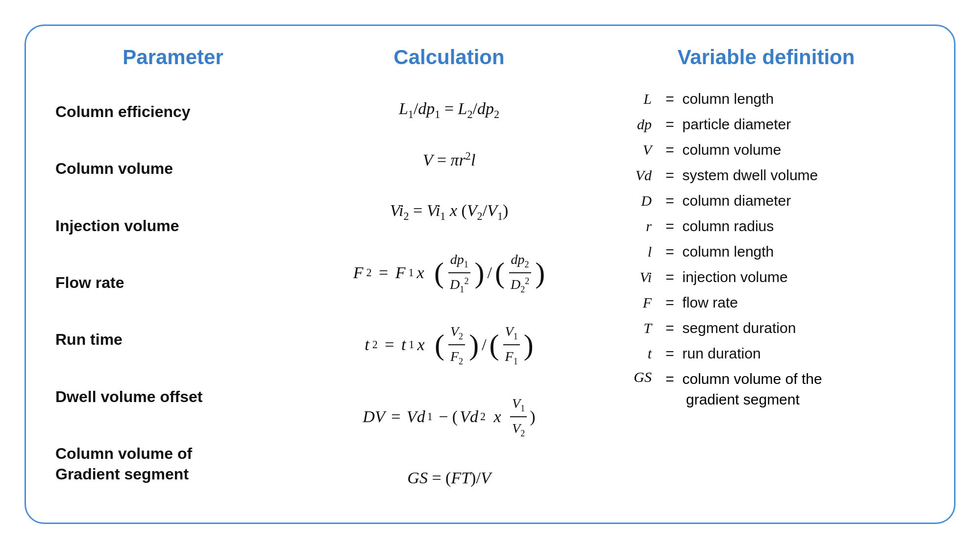  What do you see at coordinates (766, 65) in the screenshot?
I see `header-variable-definition: Variable definition` at bounding box center [766, 65].